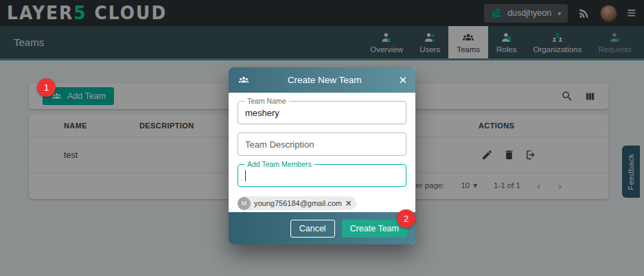  What do you see at coordinates (47, 88) in the screenshot?
I see `annotation-step-1-badge: 1` at bounding box center [47, 88].